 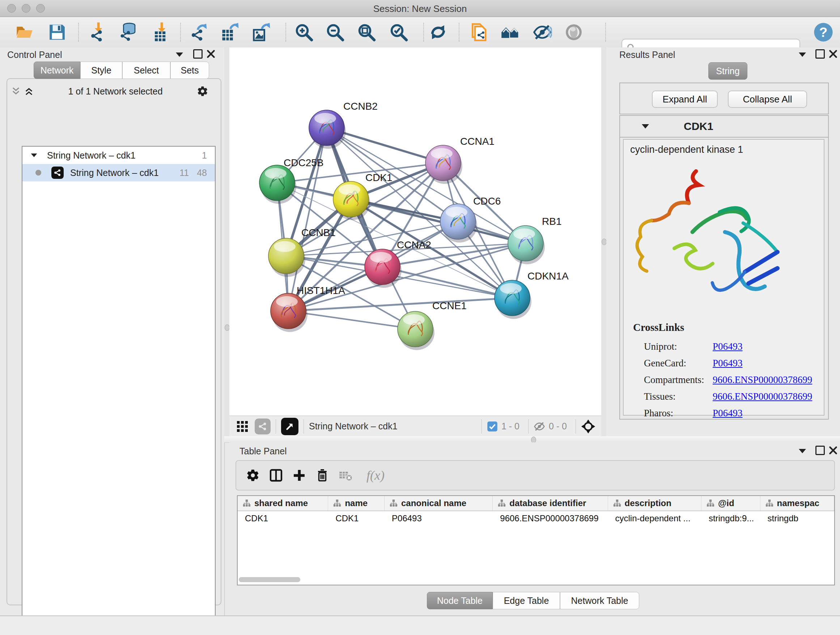 I want to click on export-image-icon, so click(x=262, y=32).